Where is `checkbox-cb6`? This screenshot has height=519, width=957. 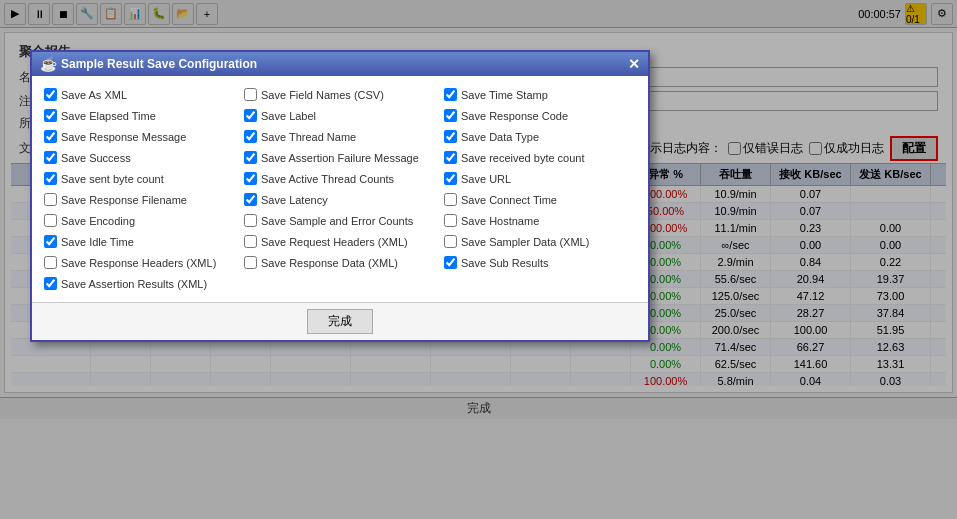
checkbox-cb6 is located at coordinates (50, 200).